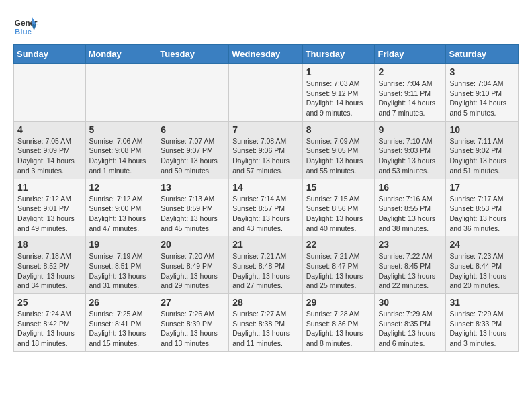  Describe the element at coordinates (265, 187) in the screenshot. I see `day-number: 14` at that location.